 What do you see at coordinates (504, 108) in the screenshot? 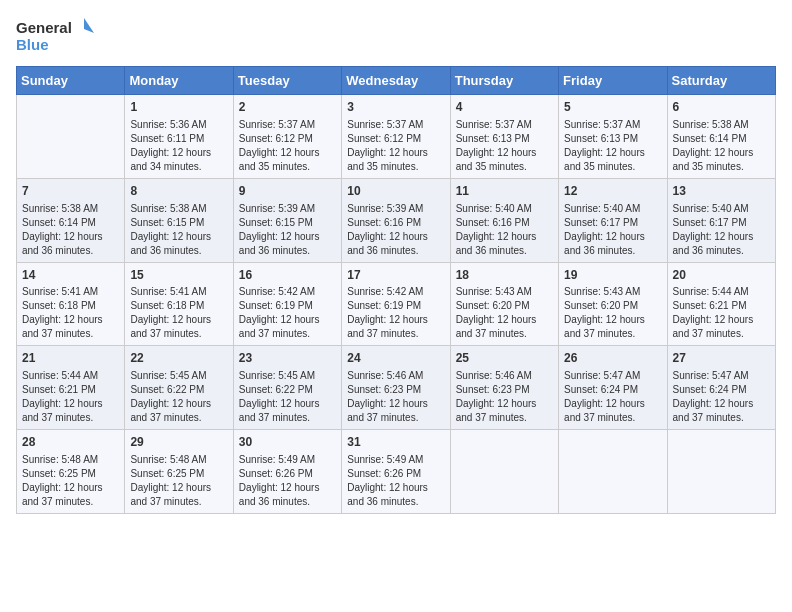
I see `day-number: 4` at bounding box center [504, 108].